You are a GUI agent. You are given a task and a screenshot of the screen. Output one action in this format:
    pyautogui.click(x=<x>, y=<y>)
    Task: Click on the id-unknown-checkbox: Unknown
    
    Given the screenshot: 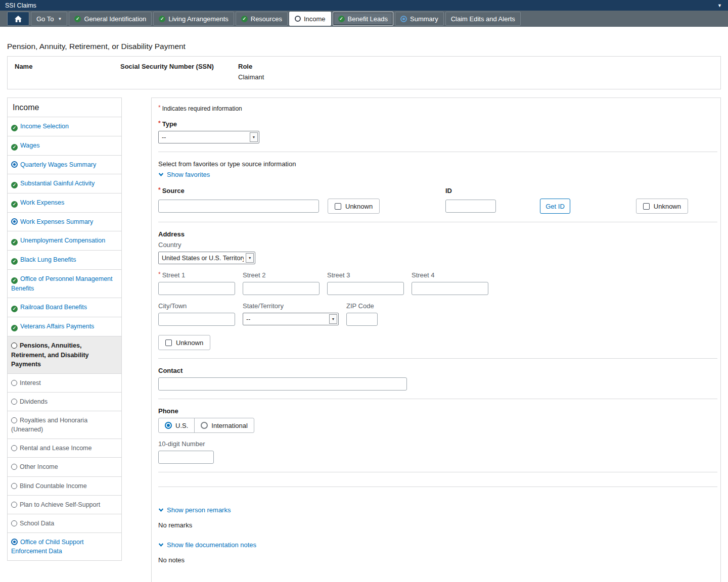 What is the action you would take?
    pyautogui.click(x=662, y=206)
    